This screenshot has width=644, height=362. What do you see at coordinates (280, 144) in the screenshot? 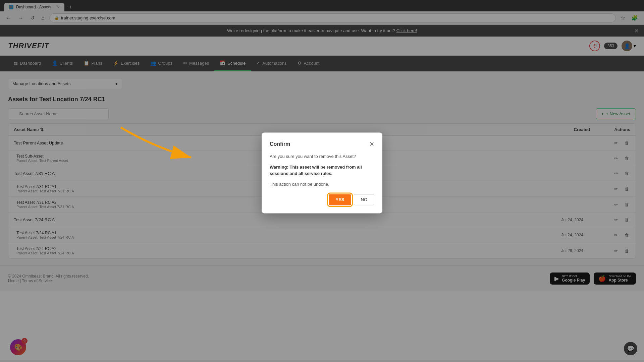
I see `modal-title: Confirm` at bounding box center [280, 144].